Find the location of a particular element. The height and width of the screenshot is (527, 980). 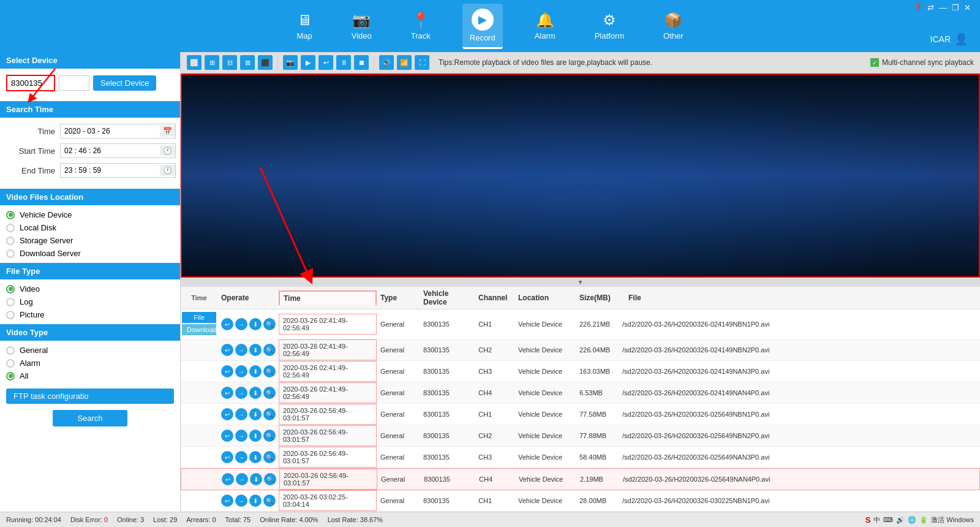

option-storage-server: Storage Server is located at coordinates (90, 240).